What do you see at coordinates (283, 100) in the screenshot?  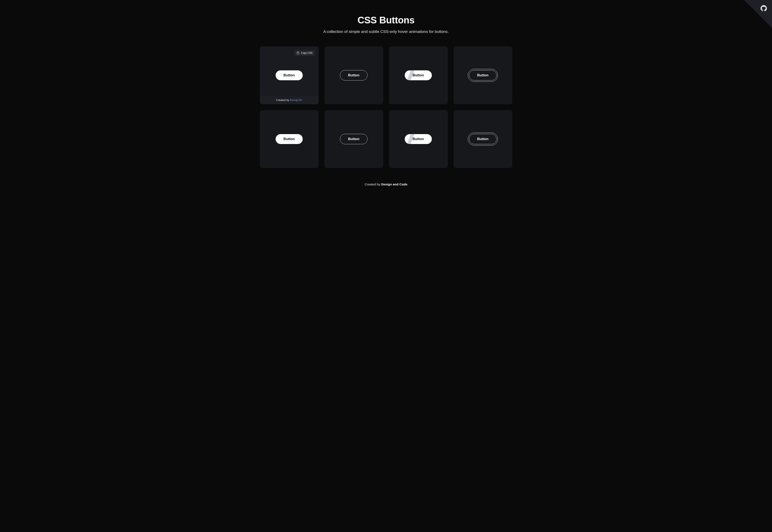 I see `created-by-prefix: Created by` at bounding box center [283, 100].